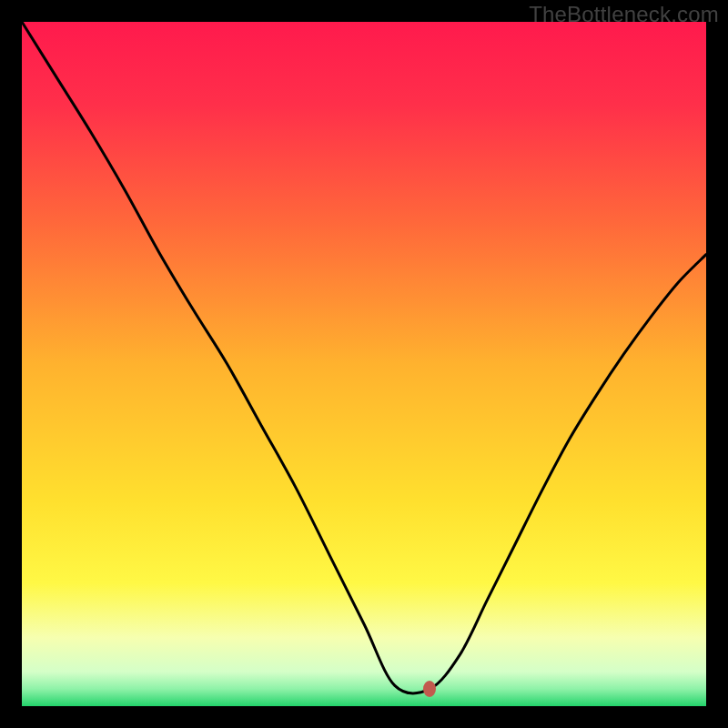 The image size is (728, 728). I want to click on bottleneck-marker, so click(430, 689).